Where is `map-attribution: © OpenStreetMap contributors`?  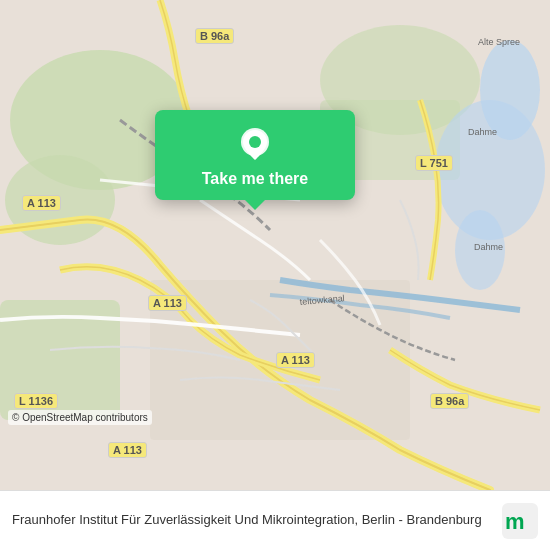 map-attribution: © OpenStreetMap contributors is located at coordinates (80, 418).